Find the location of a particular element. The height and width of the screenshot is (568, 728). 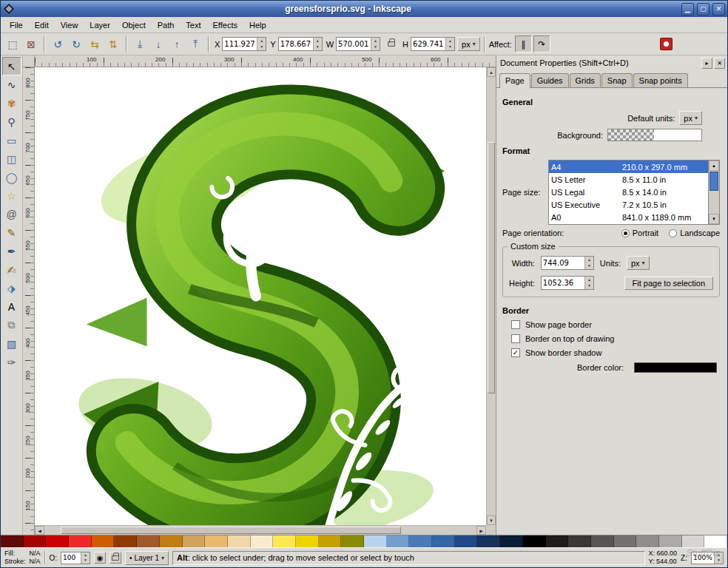

layer-lock-toggle is located at coordinates (115, 558).